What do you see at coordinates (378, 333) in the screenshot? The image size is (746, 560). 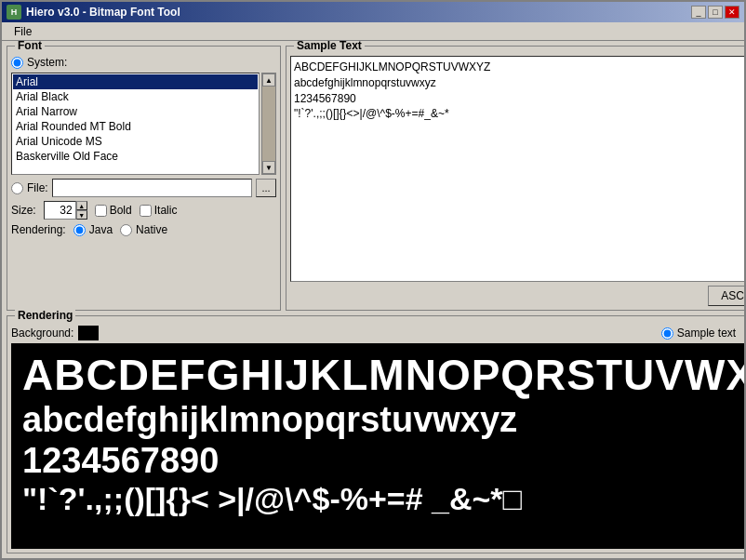 I see `bg-row: Background: Sample text Glyph cache` at bounding box center [378, 333].